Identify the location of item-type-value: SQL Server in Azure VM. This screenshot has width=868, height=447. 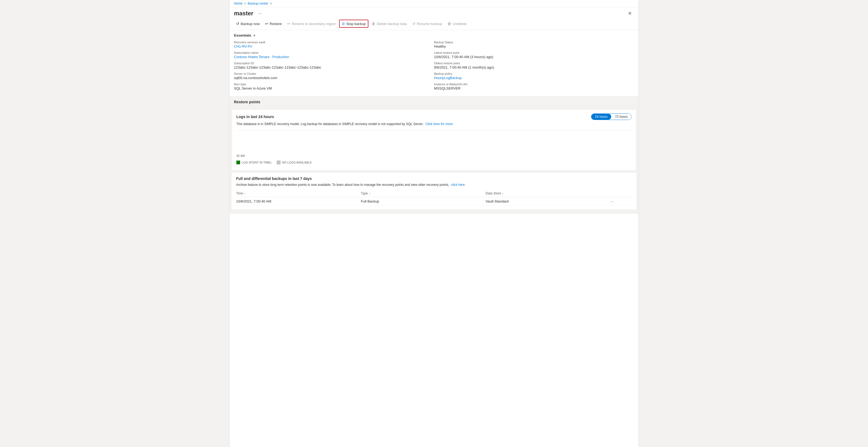
(334, 88).